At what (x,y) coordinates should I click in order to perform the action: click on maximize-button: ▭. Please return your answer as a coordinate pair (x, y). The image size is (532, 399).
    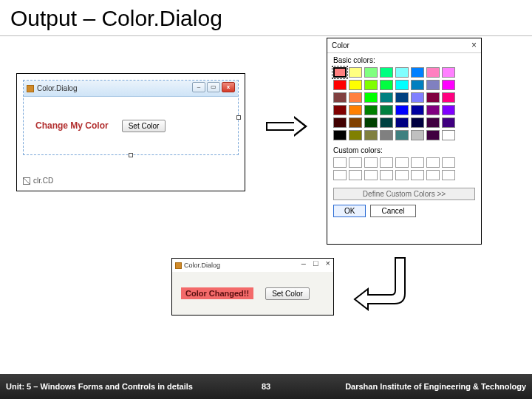
    Looking at the image, I should click on (214, 87).